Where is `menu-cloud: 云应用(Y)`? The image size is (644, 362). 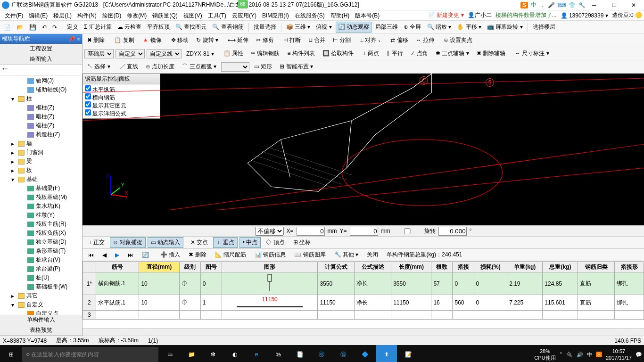
menu-cloud: 云应用(Y) is located at coordinates (244, 16).